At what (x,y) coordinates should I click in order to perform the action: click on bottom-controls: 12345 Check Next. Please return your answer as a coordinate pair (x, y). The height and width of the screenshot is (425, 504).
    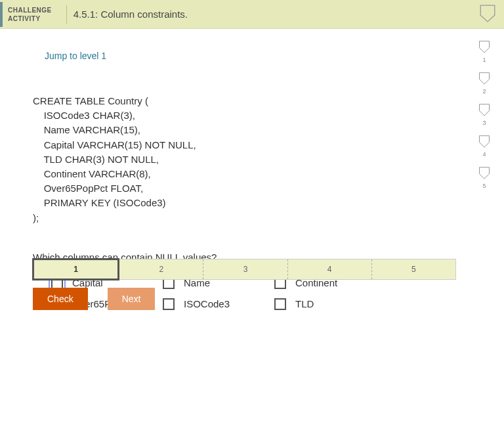
    Looking at the image, I should click on (261, 284).